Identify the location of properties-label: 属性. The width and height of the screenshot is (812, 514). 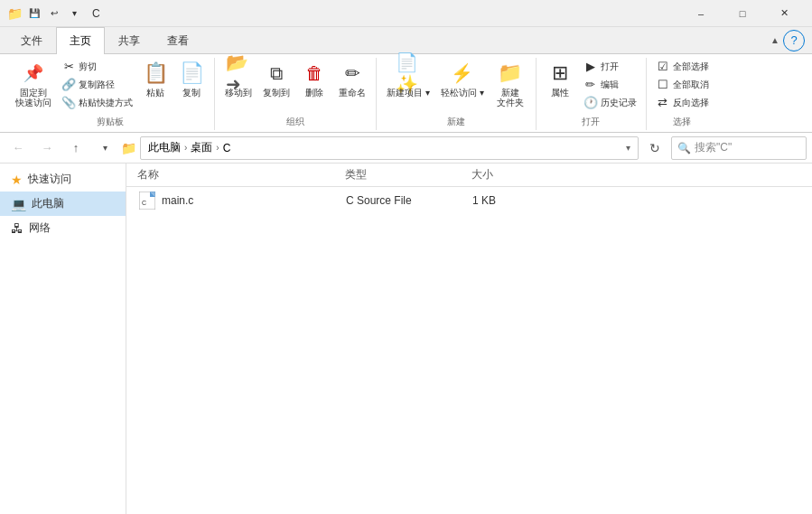
(560, 92).